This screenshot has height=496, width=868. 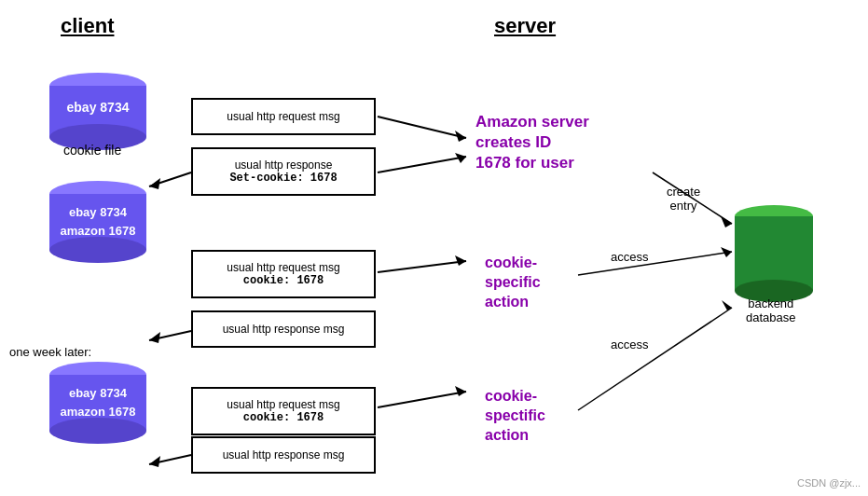 What do you see at coordinates (88, 26) in the screenshot?
I see `client-title: client` at bounding box center [88, 26].